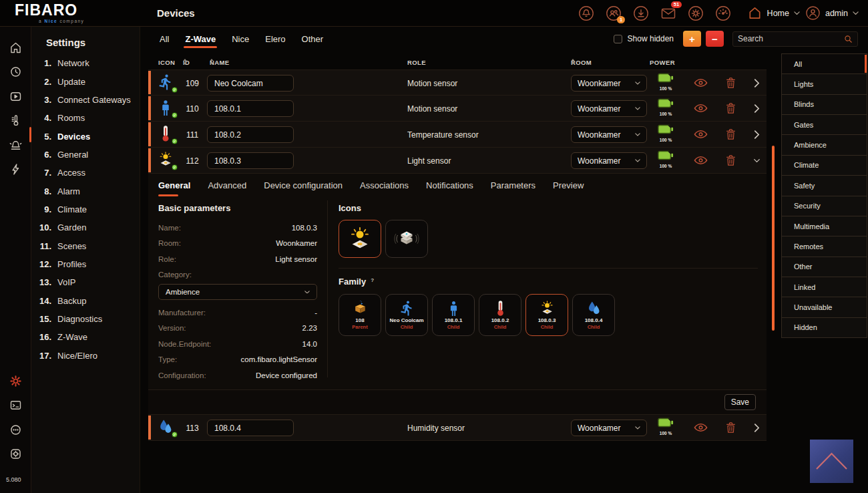  What do you see at coordinates (85, 355) in the screenshot?
I see `sidebar-item-nice-elero: 17.Nice/Elero` at bounding box center [85, 355].